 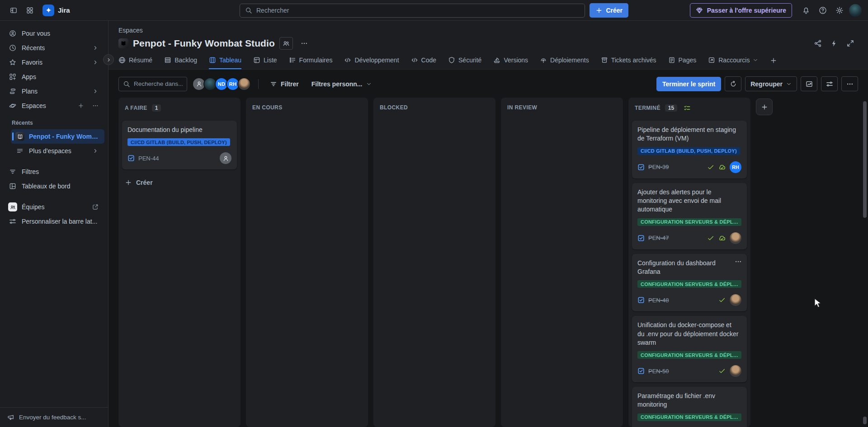 I want to click on sidebar-item-label: Pour vous, so click(x=36, y=33).